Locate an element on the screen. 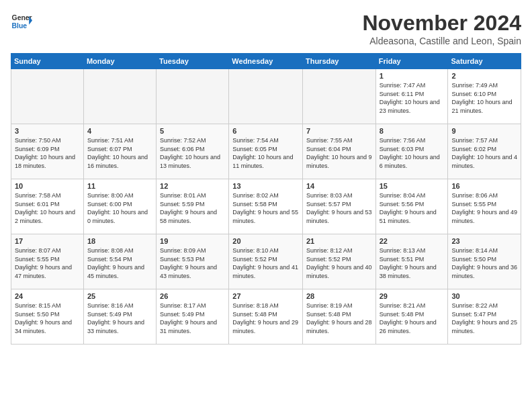  day-cell-5: 5Sunrise: 7:52 AM Sunset: 6:06 PM Daylig… is located at coordinates (193, 152).